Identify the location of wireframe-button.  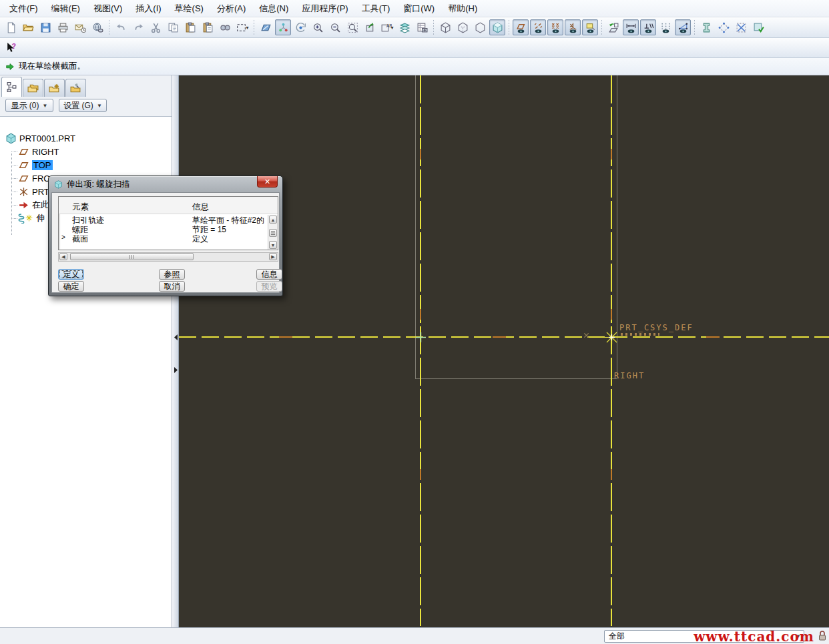
(445, 27).